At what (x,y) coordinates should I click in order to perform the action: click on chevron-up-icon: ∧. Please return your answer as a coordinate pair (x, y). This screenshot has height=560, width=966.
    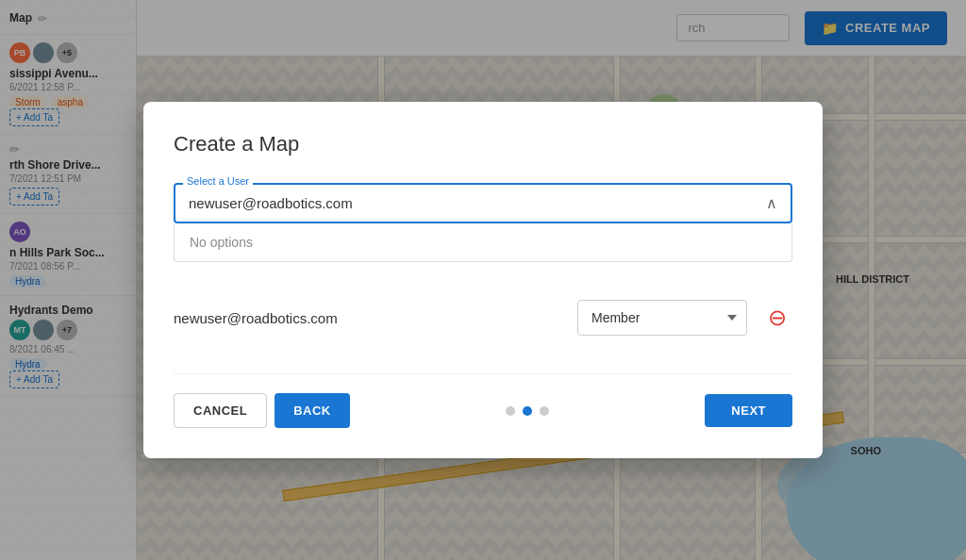
    Looking at the image, I should click on (772, 204).